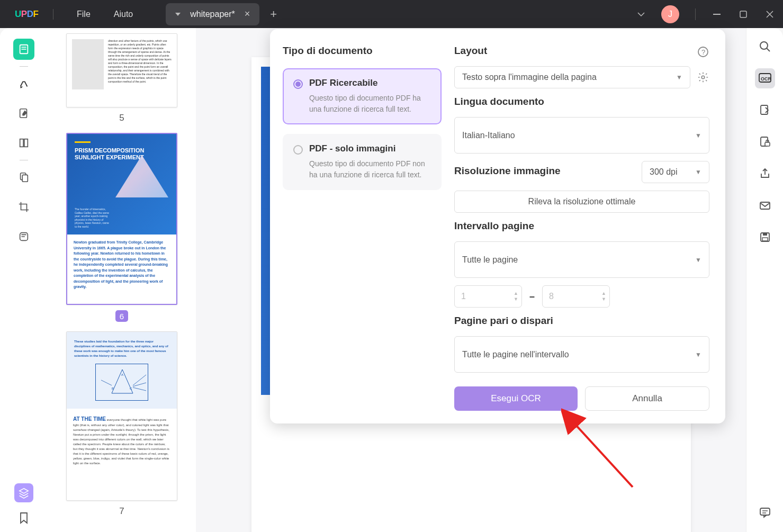 The width and height of the screenshot is (783, 532). What do you see at coordinates (765, 47) in the screenshot?
I see `search-icon` at bounding box center [765, 47].